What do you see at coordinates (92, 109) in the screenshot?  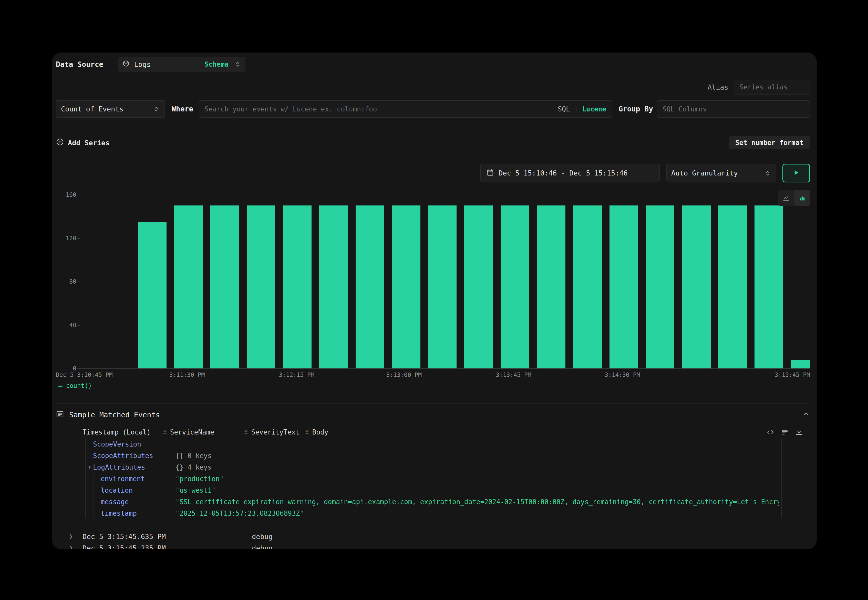 I see `aggregate-value: Count of Events` at bounding box center [92, 109].